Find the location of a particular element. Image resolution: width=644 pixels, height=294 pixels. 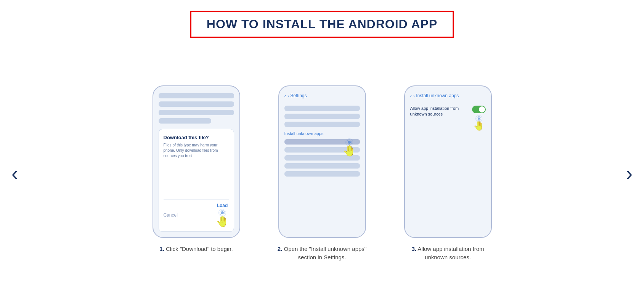

settings-header: ‹ ‹ Settings is located at coordinates (322, 96).